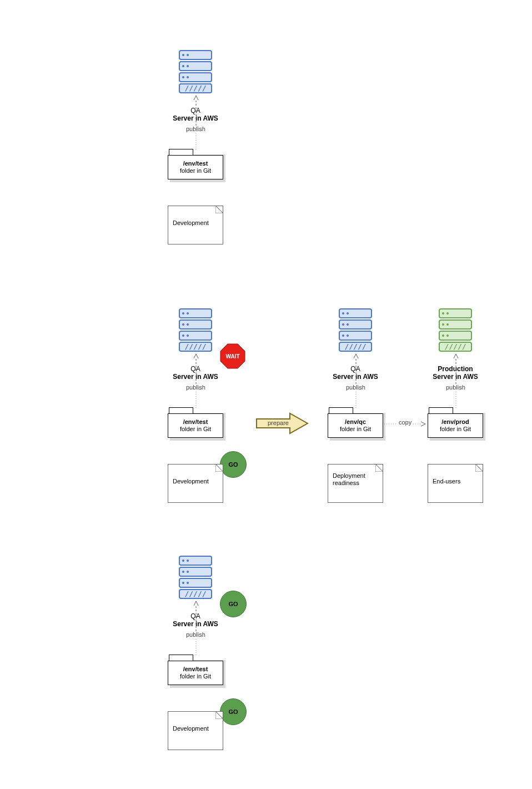 The width and height of the screenshot is (532, 789). What do you see at coordinates (455, 422) in the screenshot?
I see `folder-env-prod: /env/prod folder in Git` at bounding box center [455, 422].